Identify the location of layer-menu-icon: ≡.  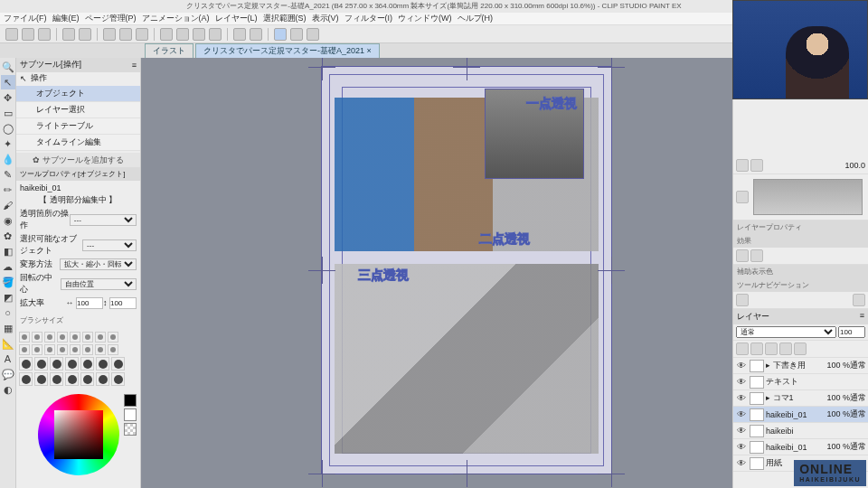
(863, 316).